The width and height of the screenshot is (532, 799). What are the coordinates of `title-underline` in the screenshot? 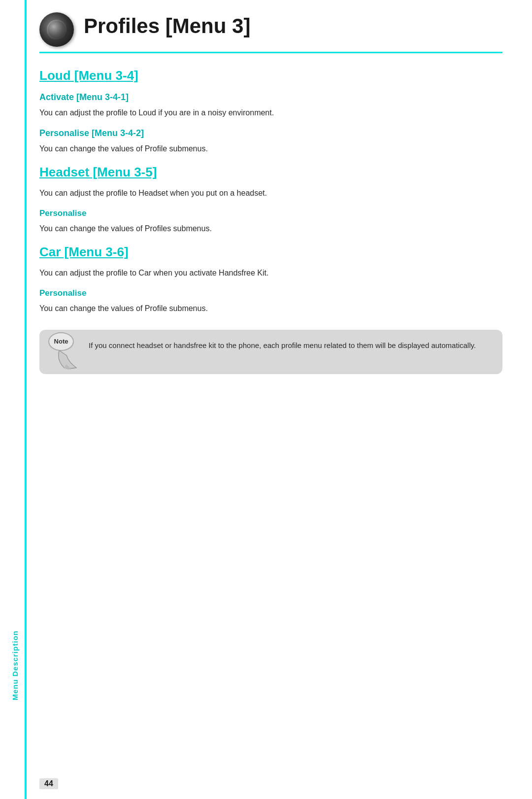 It's located at (271, 52).